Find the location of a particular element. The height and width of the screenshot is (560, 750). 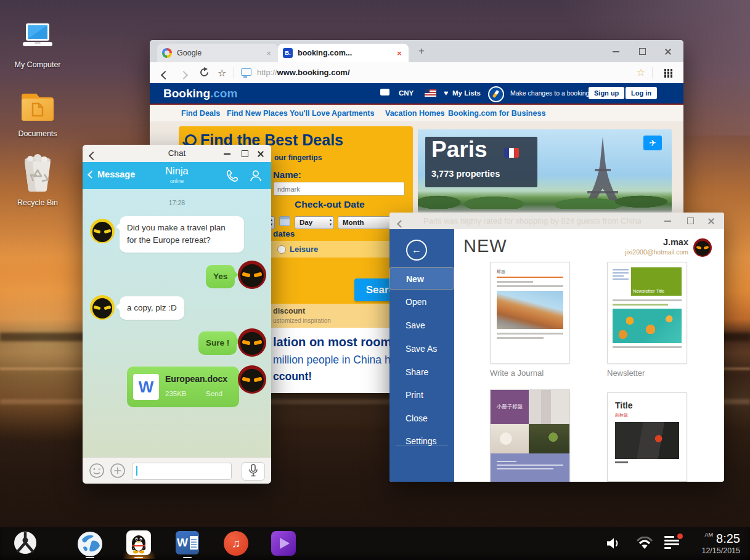

new-tab-button: + is located at coordinates (422, 51).